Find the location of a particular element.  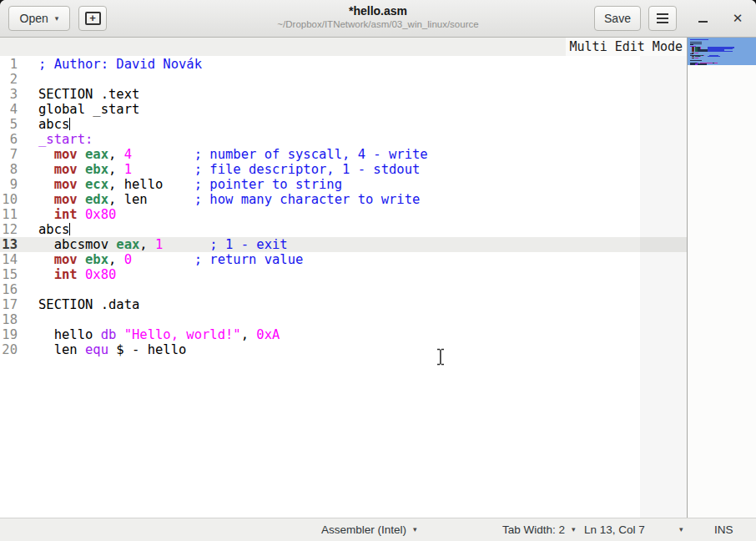

open-button: Open ▾ is located at coordinates (39, 18).